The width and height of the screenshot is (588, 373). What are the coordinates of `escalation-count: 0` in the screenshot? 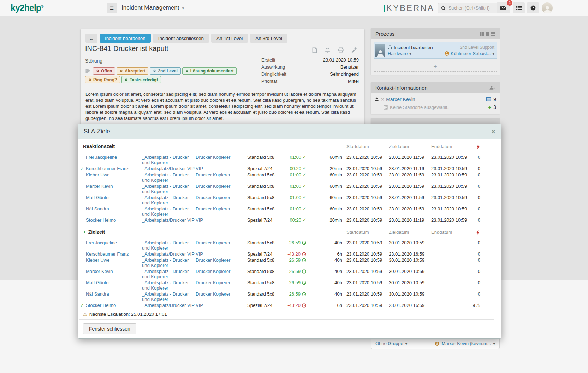 It's located at (479, 186).